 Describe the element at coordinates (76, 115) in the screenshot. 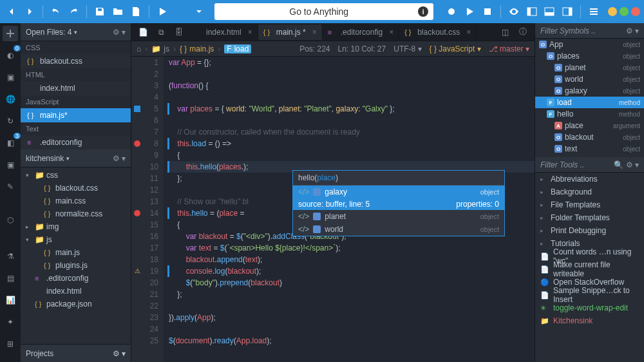

I see `open-file-item: { }main.js*` at that location.